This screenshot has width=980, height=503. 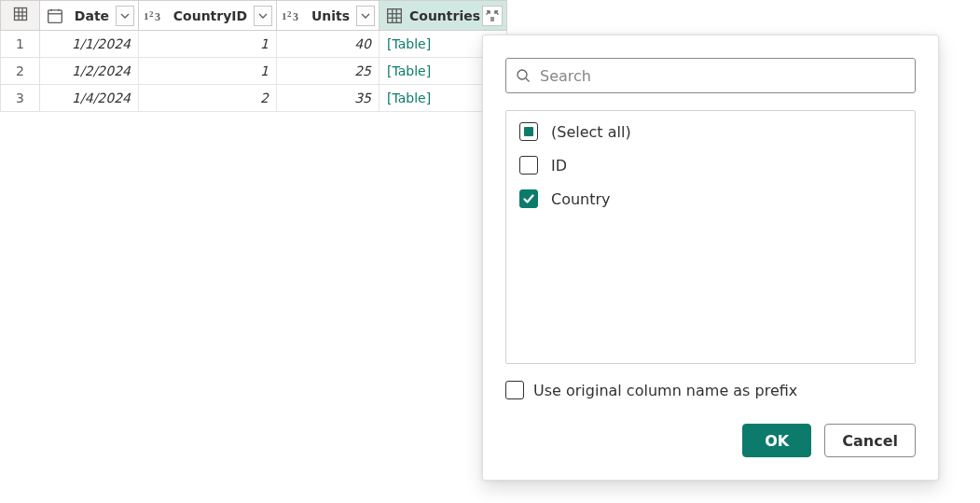 I want to click on date-type-icon, so click(x=55, y=16).